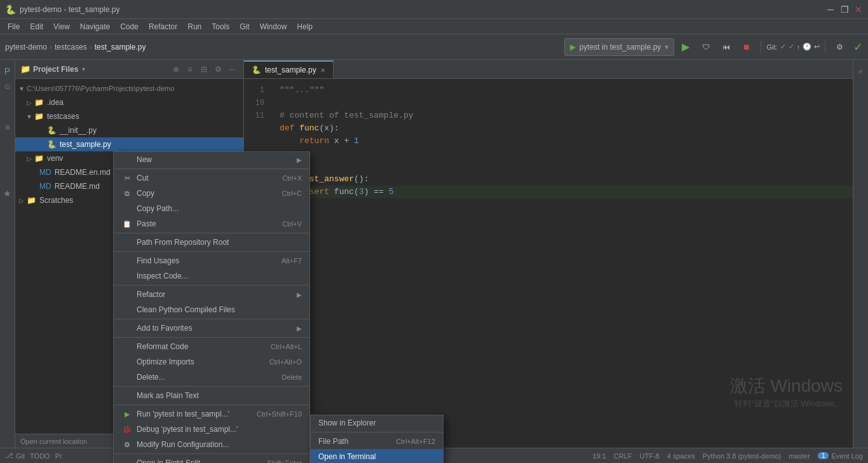  Describe the element at coordinates (212, 242) in the screenshot. I see `cm-path-from-repo: Path From Repository Root` at that location.